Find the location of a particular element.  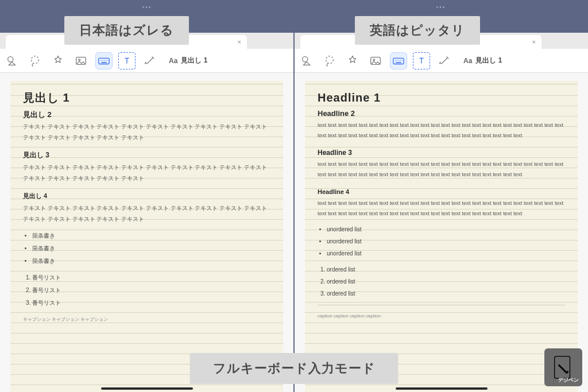

heading-3: Headline 3 is located at coordinates (441, 153).